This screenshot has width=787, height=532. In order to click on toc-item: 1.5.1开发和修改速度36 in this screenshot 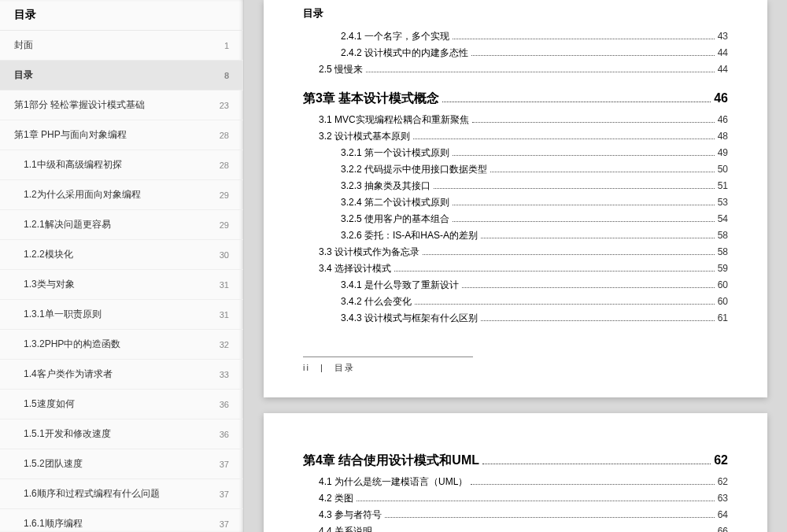, I will do `click(121, 434)`.